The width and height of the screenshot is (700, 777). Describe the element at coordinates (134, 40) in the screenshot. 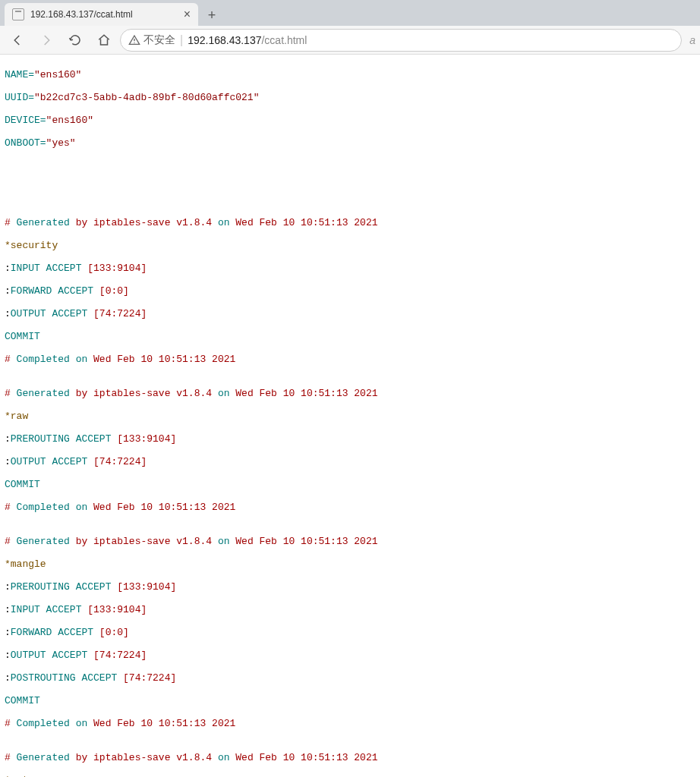

I see `warning-icon` at that location.